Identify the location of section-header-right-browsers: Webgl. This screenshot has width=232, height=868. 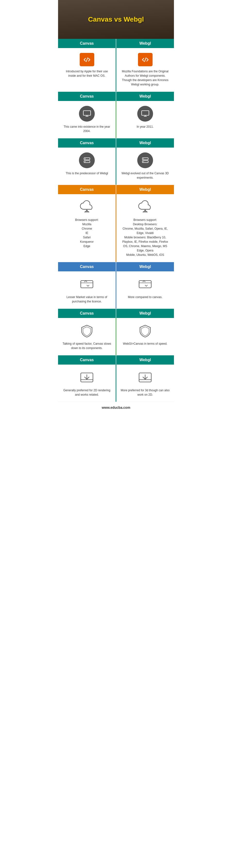
(145, 189).